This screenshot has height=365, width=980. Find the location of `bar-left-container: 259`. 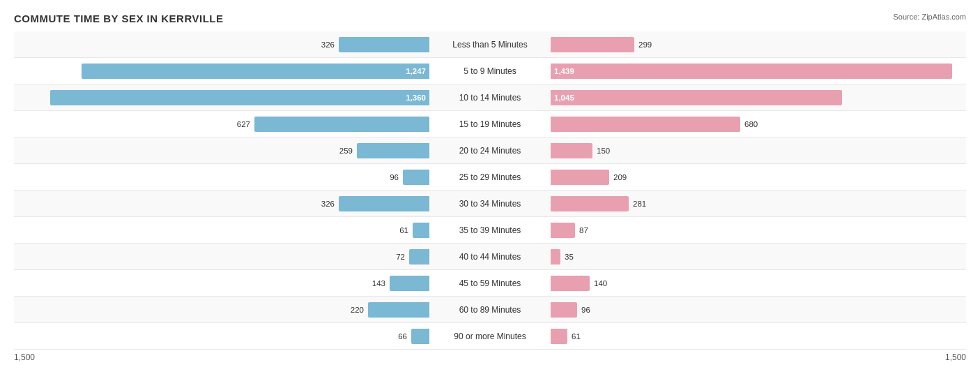

bar-left-container: 259 is located at coordinates (223, 151).